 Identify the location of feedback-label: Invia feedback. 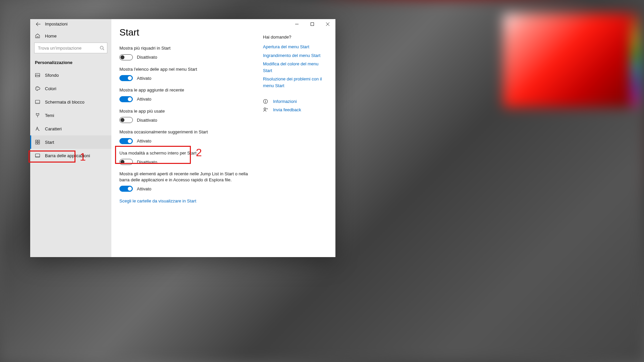
(287, 110).